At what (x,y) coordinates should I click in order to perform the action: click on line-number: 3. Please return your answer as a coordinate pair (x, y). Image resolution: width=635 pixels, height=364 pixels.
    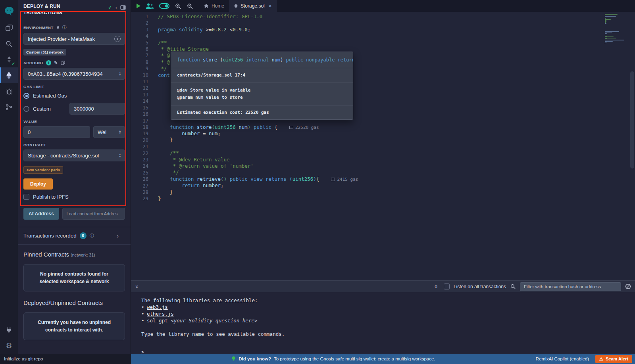
    Looking at the image, I should click on (140, 30).